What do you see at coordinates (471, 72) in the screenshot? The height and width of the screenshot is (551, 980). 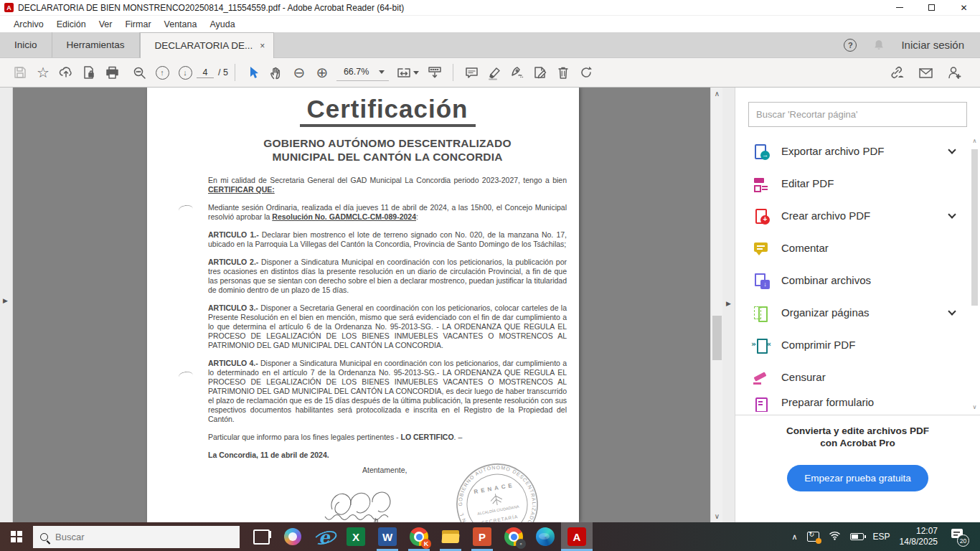 I see `comment-tool-button` at bounding box center [471, 72].